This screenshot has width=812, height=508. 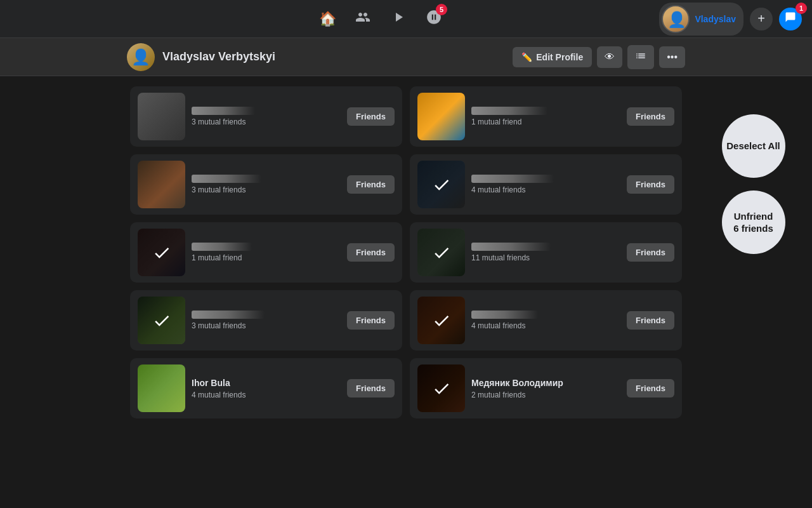 What do you see at coordinates (754, 229) in the screenshot?
I see `unfriend-label-line2: 6 friends` at bounding box center [754, 229].